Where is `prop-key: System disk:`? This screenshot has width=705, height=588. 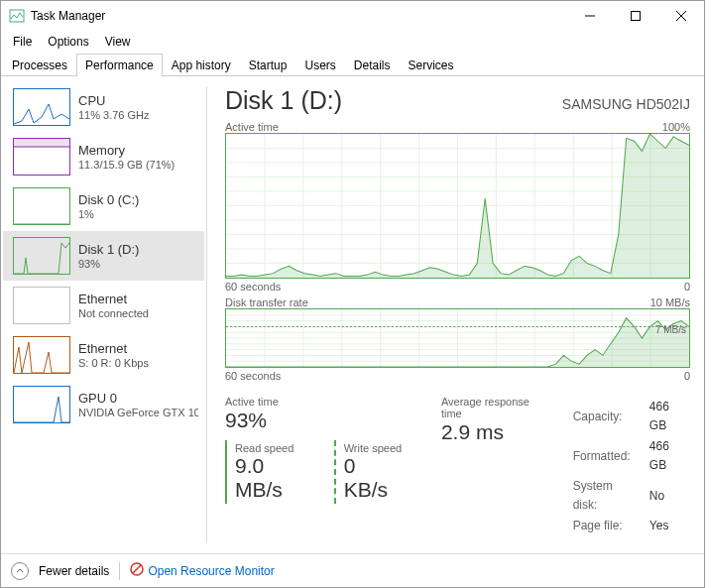 prop-key: System disk: is located at coordinates (611, 496).